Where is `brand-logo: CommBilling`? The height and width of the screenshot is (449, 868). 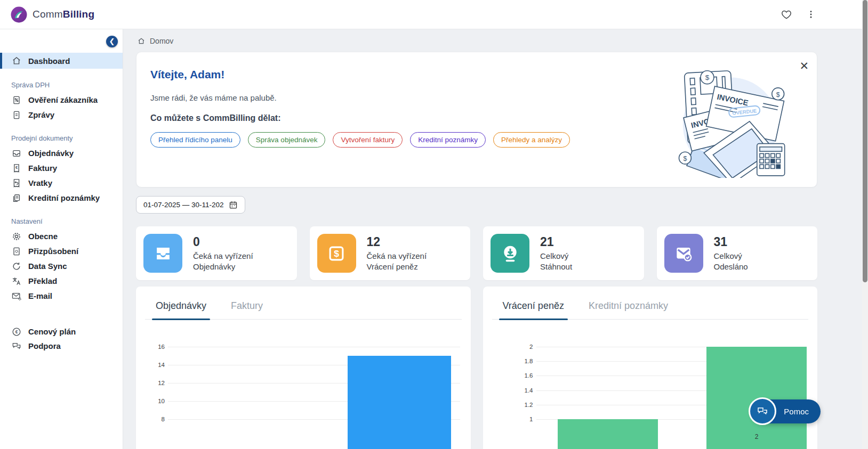
brand-logo: CommBilling is located at coordinates (52, 15).